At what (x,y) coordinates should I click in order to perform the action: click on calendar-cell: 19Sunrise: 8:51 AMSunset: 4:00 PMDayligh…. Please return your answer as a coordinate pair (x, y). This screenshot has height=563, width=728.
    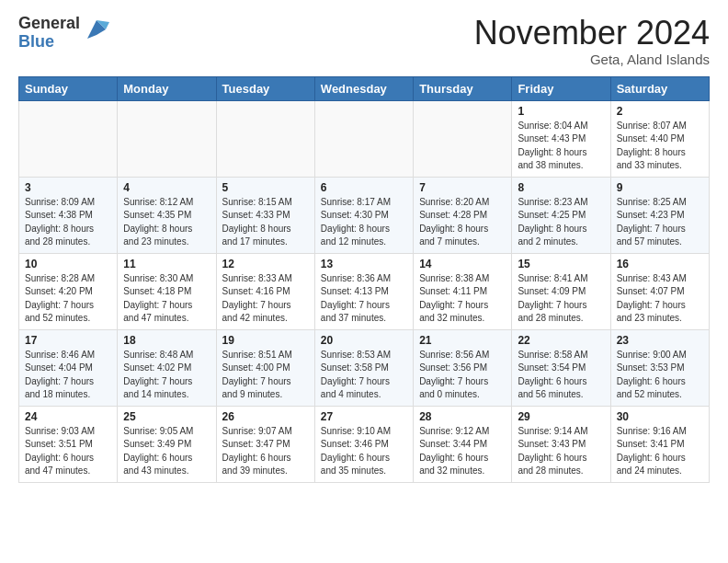
    Looking at the image, I should click on (265, 368).